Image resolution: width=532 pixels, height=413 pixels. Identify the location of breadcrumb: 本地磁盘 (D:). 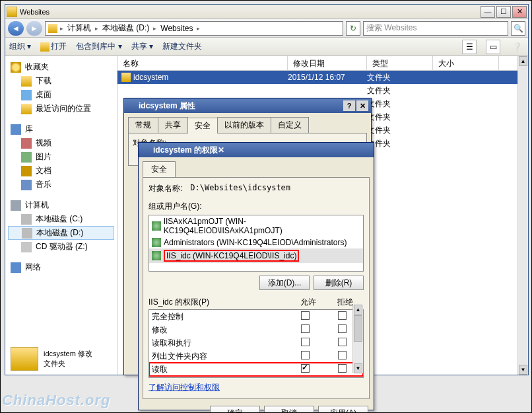
(125, 28).